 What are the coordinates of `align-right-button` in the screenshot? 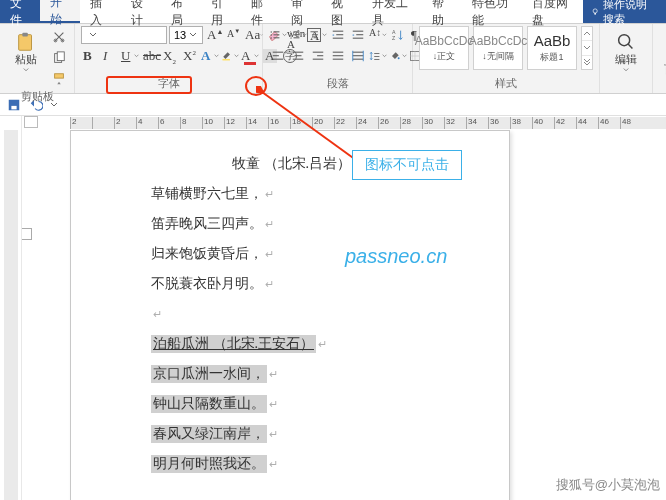 It's located at (318, 56).